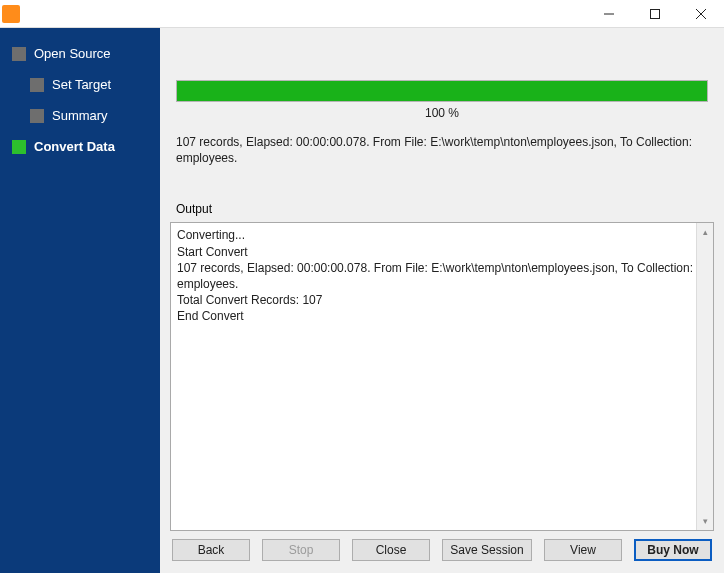 The width and height of the screenshot is (724, 573). Describe the element at coordinates (84, 146) in the screenshot. I see `sidebar-item-convert-data: Convert Data` at that location.